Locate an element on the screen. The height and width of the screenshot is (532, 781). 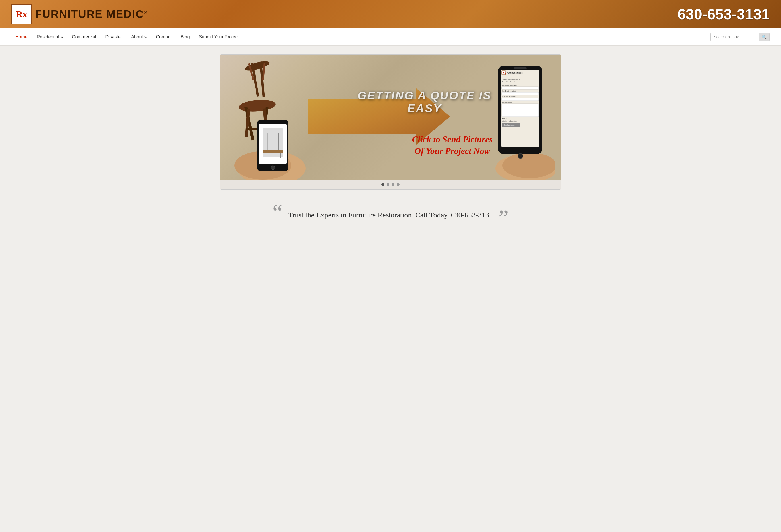
slider-dots is located at coordinates (390, 184).